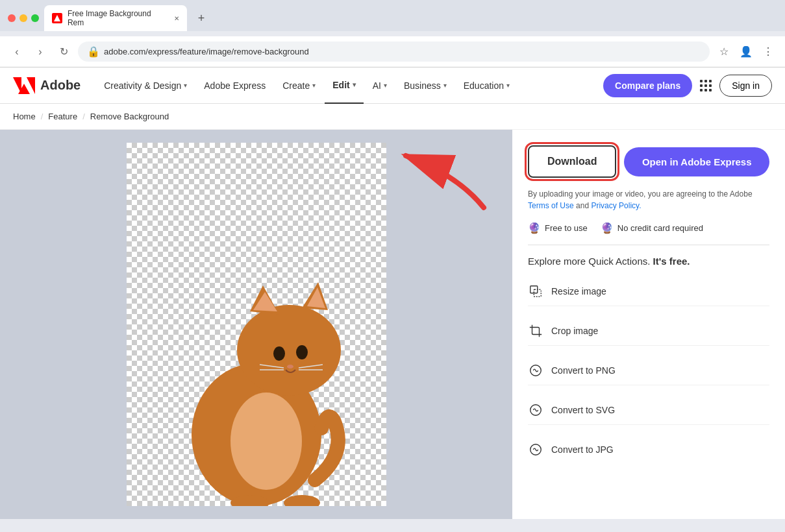 This screenshot has width=785, height=532. I want to click on nav-item-express: Adobe Express, so click(235, 86).